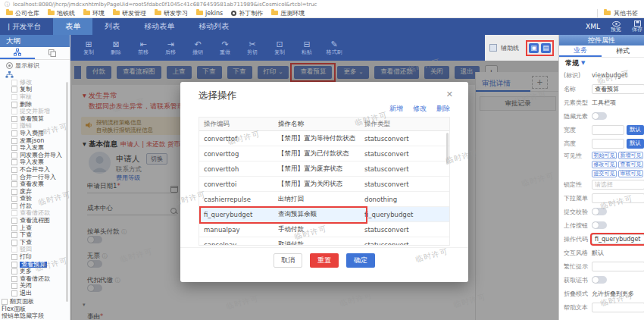 This screenshot has height=320, width=644. Describe the element at coordinates (630, 155) in the screenshot. I see `visibility-option-button: 新增可见` at that location.